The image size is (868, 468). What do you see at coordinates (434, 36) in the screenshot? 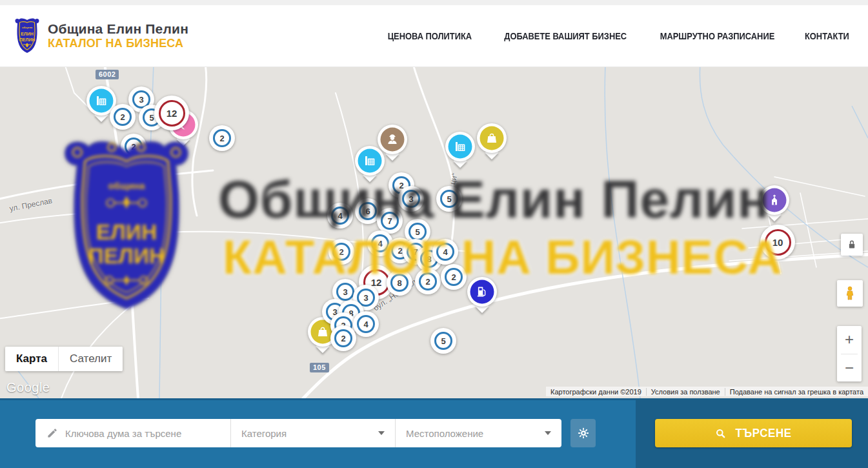
I see `site-header: община ЕЛИН ПЕЛИН Община Елин Пелин КАТА…` at bounding box center [434, 36].